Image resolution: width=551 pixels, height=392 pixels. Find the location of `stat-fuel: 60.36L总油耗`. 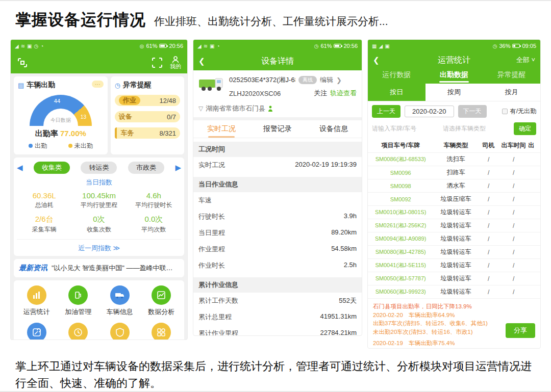

stat-fuel: 60.36L总油耗 is located at coordinates (44, 200).